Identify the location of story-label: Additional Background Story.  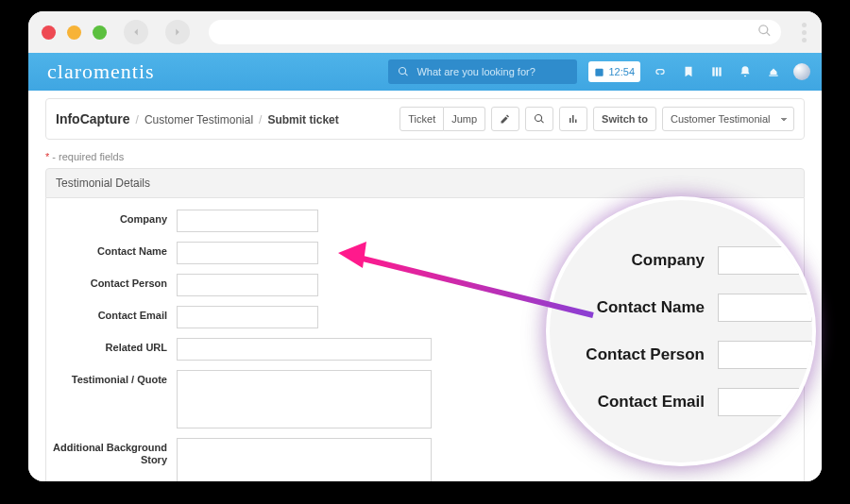
(114, 460).